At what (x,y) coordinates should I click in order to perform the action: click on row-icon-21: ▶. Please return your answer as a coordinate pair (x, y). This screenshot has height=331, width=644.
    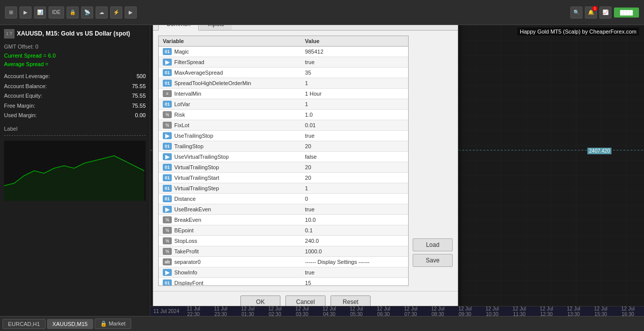
    Looking at the image, I should click on (167, 272).